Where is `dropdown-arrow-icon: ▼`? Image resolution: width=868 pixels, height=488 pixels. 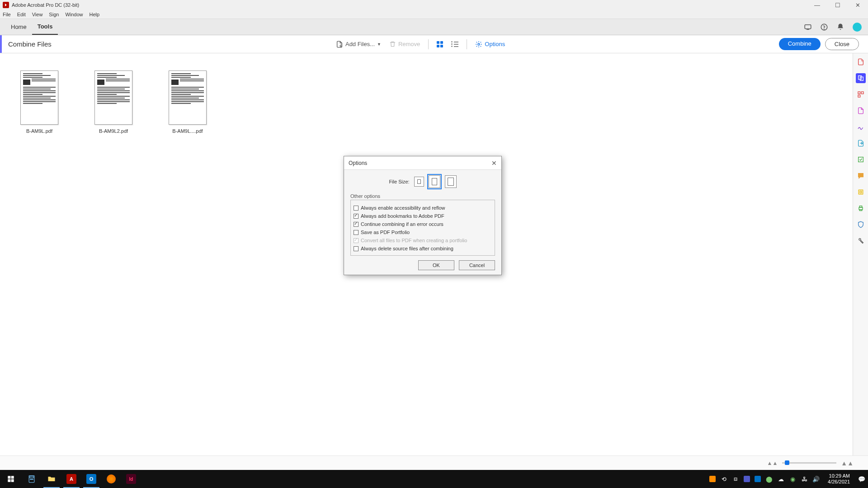
dropdown-arrow-icon: ▼ is located at coordinates (379, 44).